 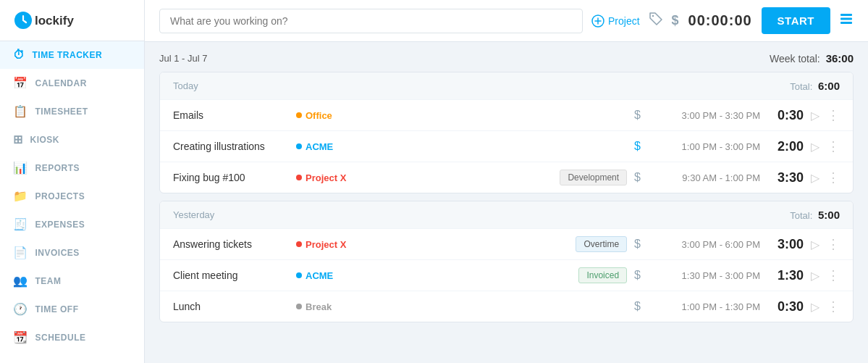 What do you see at coordinates (507, 21) in the screenshot?
I see `topbar: Project $ 00:00:00 START` at bounding box center [507, 21].